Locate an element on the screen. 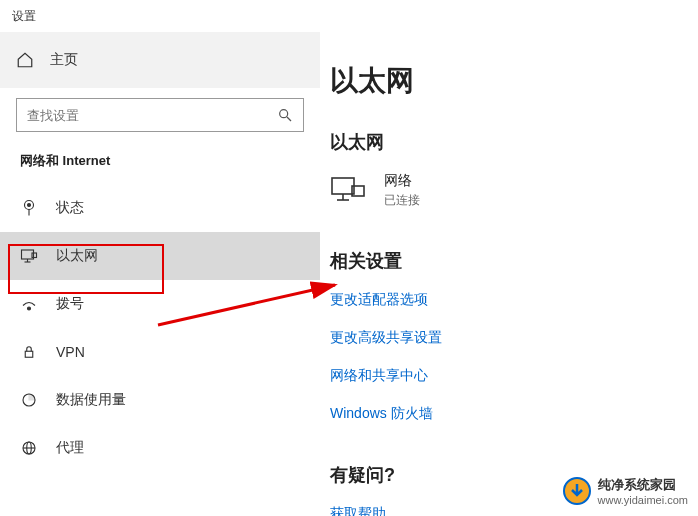 The width and height of the screenshot is (698, 516). nav-vpn: VPN is located at coordinates (160, 352).